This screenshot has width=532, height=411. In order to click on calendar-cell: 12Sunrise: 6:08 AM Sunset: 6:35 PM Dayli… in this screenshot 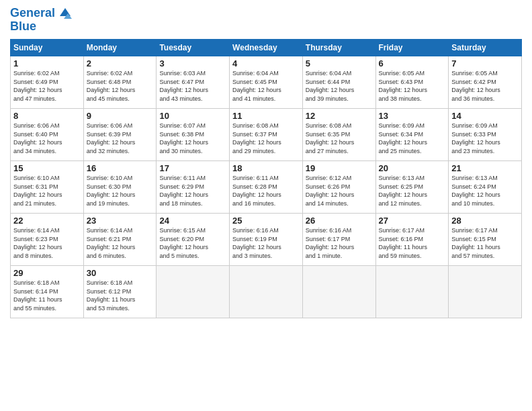, I will do `click(339, 135)`.